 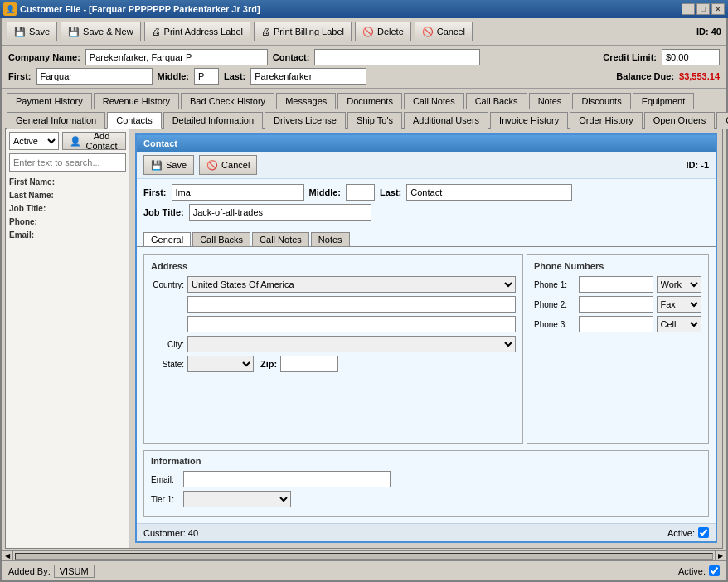 I want to click on tier1-label: Tier 1:, so click(x=166, y=499).